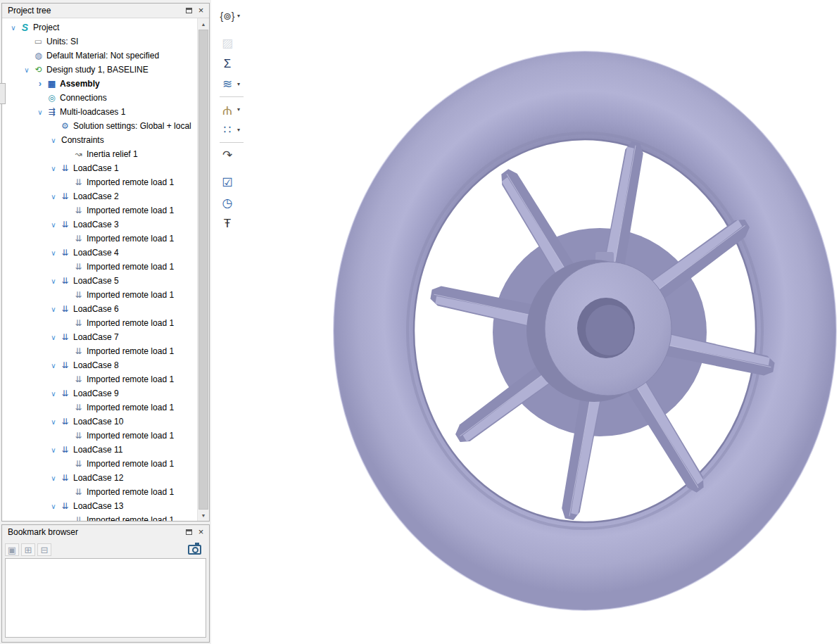  What do you see at coordinates (100, 154) in the screenshot?
I see `tree-item: ↝Inertia relief 1` at bounding box center [100, 154].